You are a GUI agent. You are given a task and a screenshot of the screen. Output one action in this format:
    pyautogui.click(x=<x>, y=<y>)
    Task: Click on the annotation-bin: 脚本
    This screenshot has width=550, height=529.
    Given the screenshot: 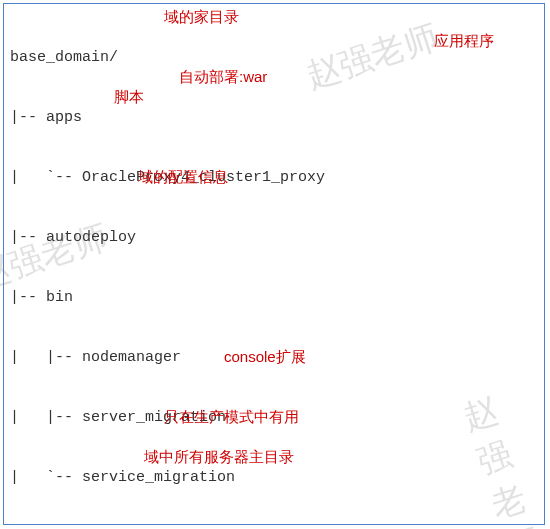 What is the action you would take?
    pyautogui.click(x=129, y=98)
    